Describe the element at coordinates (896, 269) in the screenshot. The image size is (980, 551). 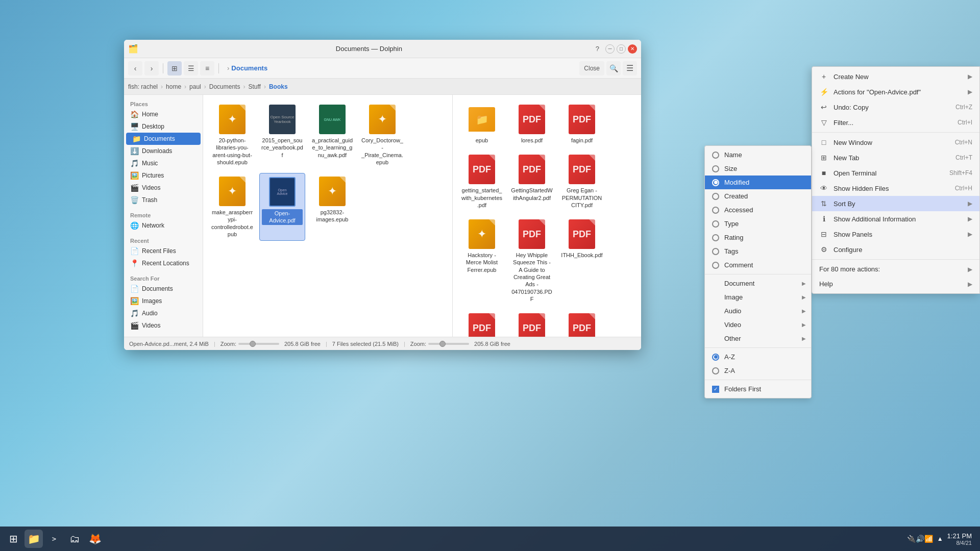
I see `menu-more-actions: For 80 more actions: ▶` at that location.